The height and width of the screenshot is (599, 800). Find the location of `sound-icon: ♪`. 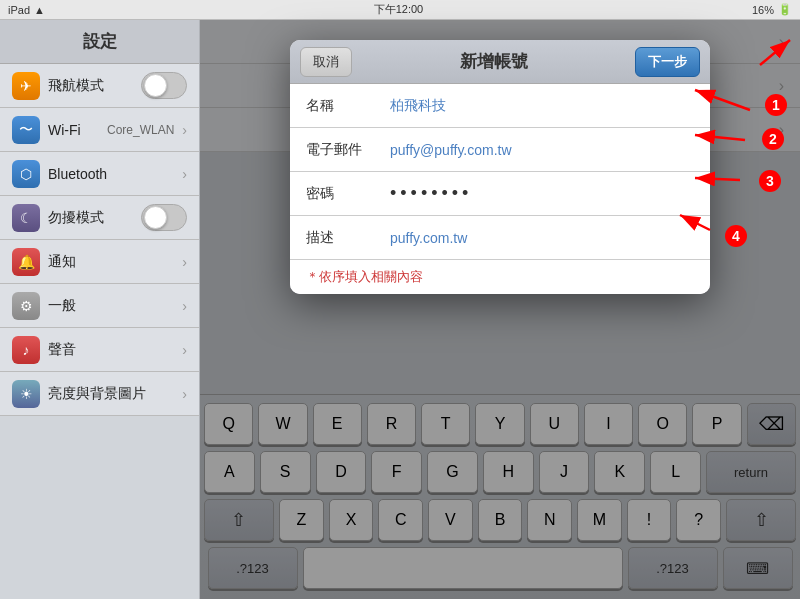

sound-icon: ♪ is located at coordinates (26, 350).